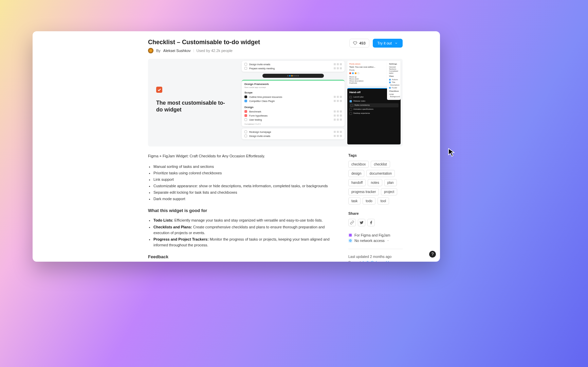 This screenshot has height=367, width=588. What do you see at coordinates (293, 103) in the screenshot?
I see `hero-framework-panel: Design Framework New social app concept …` at bounding box center [293, 103].